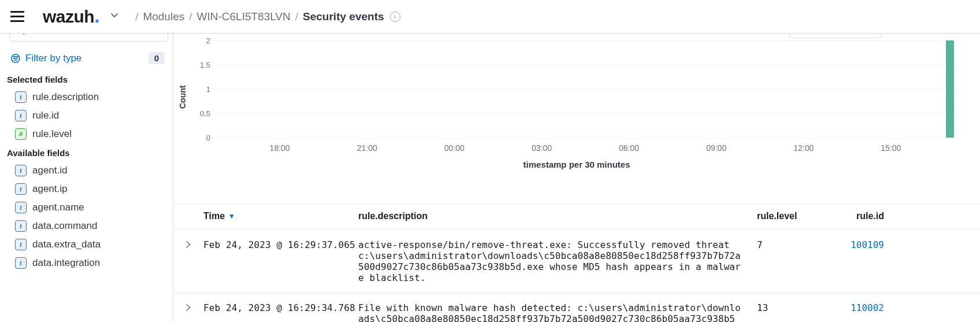 Image resolution: width=980 pixels, height=322 pixels. What do you see at coordinates (89, 171) in the screenshot?
I see `available-field-item: t agent.id` at bounding box center [89, 171].